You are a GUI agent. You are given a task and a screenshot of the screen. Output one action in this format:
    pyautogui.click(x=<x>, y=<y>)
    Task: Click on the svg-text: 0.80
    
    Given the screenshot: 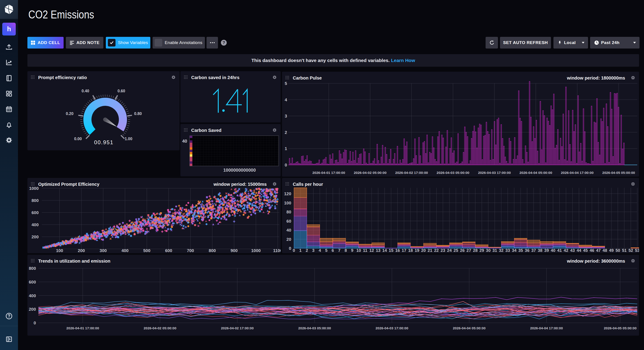 What is the action you would take?
    pyautogui.click(x=138, y=114)
    